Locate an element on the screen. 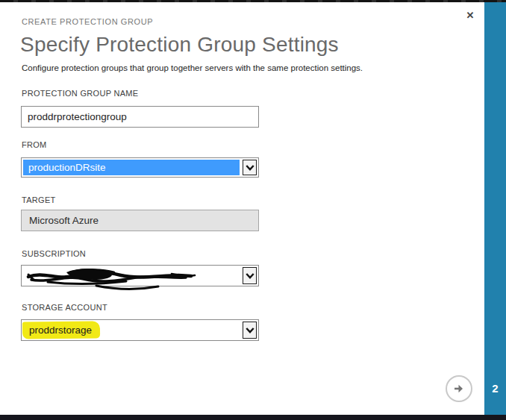 Image resolution: width=506 pixels, height=420 pixels. close-icon: ✕ is located at coordinates (470, 15).